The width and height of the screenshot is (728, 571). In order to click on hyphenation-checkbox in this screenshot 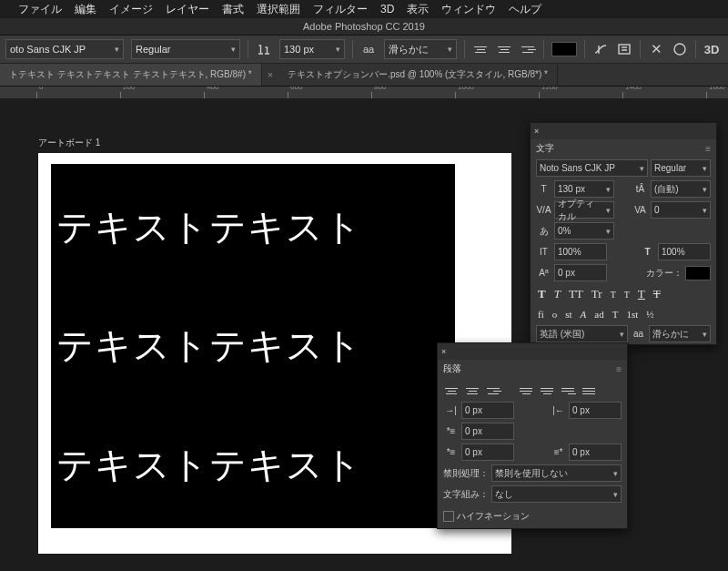, I will do `click(449, 516)`.